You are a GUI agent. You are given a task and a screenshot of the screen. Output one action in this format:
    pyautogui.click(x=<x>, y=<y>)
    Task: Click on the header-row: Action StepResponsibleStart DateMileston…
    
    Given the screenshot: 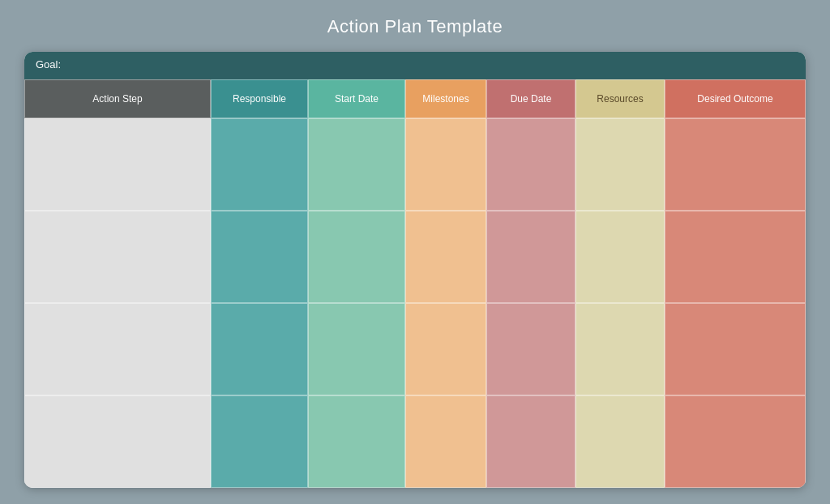 What is the action you would take?
    pyautogui.click(x=415, y=99)
    